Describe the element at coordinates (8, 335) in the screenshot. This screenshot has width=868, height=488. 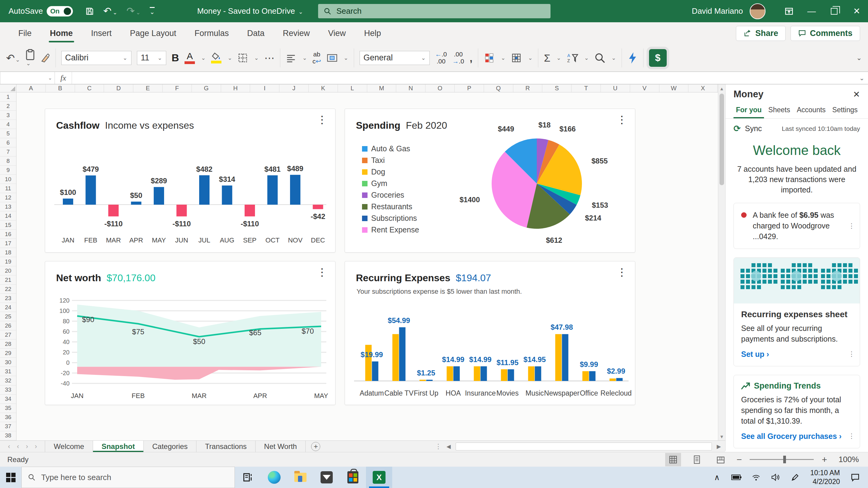
I see `row-header-27: 27` at that location.